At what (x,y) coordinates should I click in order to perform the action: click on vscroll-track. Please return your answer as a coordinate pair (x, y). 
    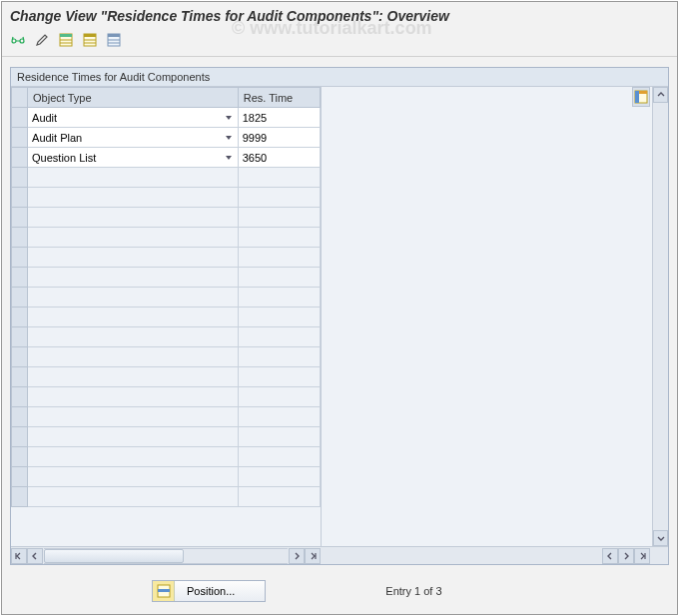
    Looking at the image, I should click on (661, 316).